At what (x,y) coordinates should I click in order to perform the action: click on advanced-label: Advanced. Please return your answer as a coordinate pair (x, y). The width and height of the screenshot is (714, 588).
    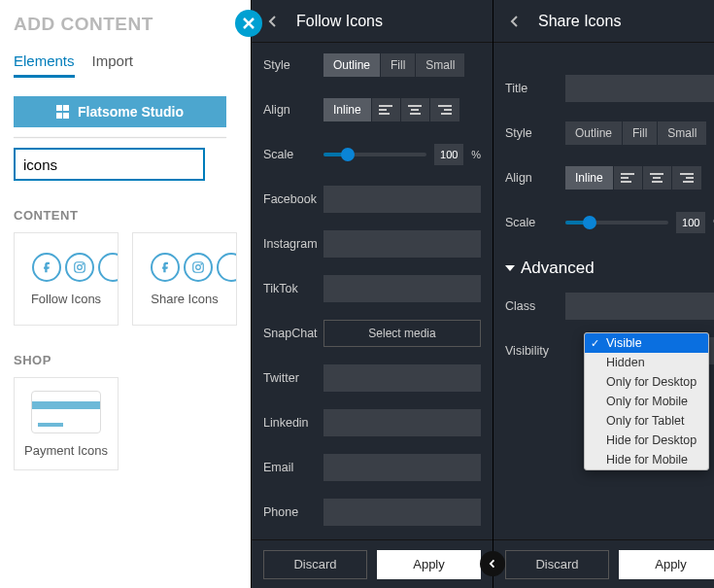
    Looking at the image, I should click on (558, 268).